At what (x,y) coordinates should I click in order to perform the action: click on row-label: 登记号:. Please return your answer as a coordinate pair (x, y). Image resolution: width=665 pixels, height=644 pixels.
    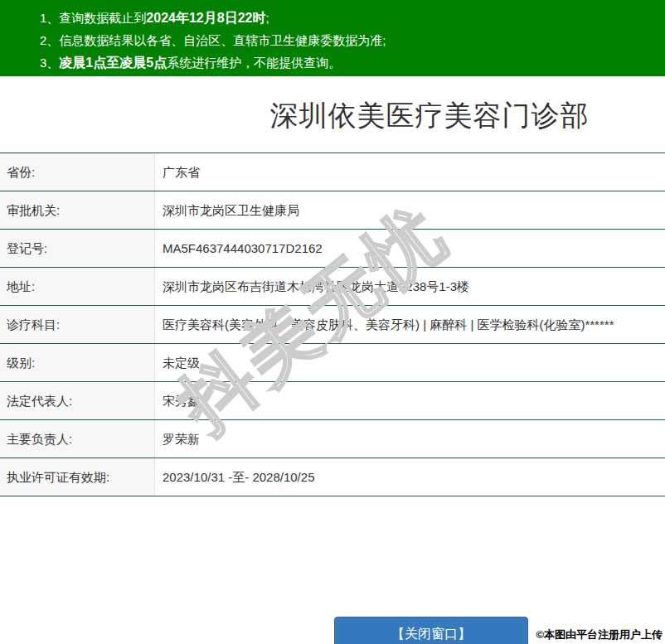
    Looking at the image, I should click on (78, 249).